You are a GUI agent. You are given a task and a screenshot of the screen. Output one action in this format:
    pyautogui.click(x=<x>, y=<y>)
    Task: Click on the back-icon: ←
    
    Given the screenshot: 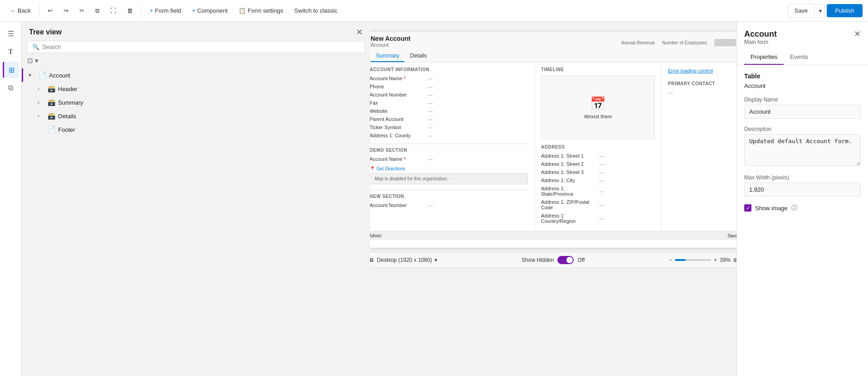 What is the action you would take?
    pyautogui.click(x=13, y=11)
    